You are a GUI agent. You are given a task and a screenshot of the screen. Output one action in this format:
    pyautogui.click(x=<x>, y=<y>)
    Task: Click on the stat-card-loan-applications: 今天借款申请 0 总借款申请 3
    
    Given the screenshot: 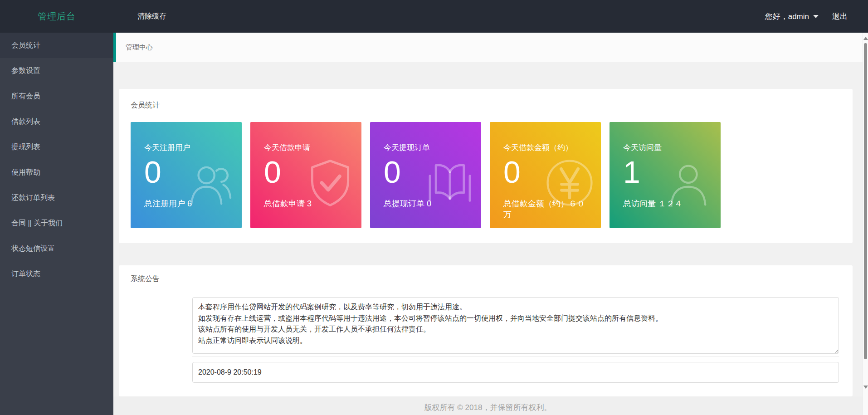 What is the action you would take?
    pyautogui.click(x=306, y=175)
    